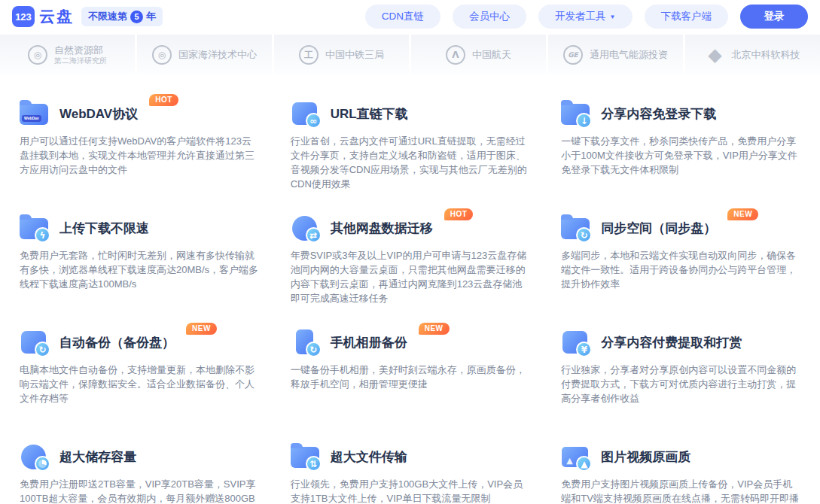 The width and height of the screenshot is (820, 504). What do you see at coordinates (42, 349) in the screenshot?
I see `auto-backup-icon-glyph: ↻` at bounding box center [42, 349].